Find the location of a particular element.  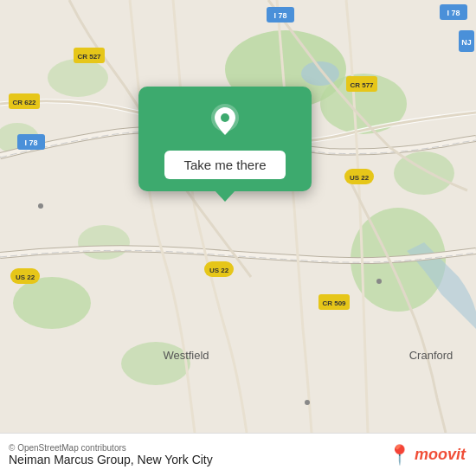

svg-text: NJ is located at coordinates (466, 42).